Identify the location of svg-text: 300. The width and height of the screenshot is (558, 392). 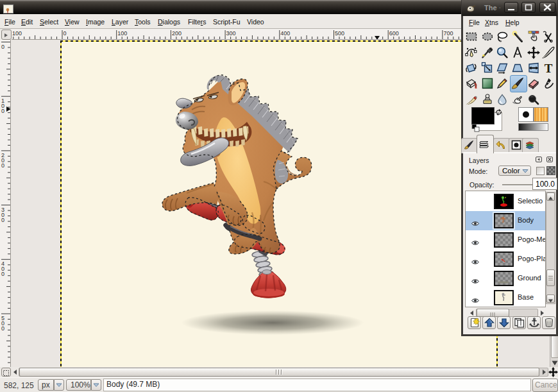
(231, 33).